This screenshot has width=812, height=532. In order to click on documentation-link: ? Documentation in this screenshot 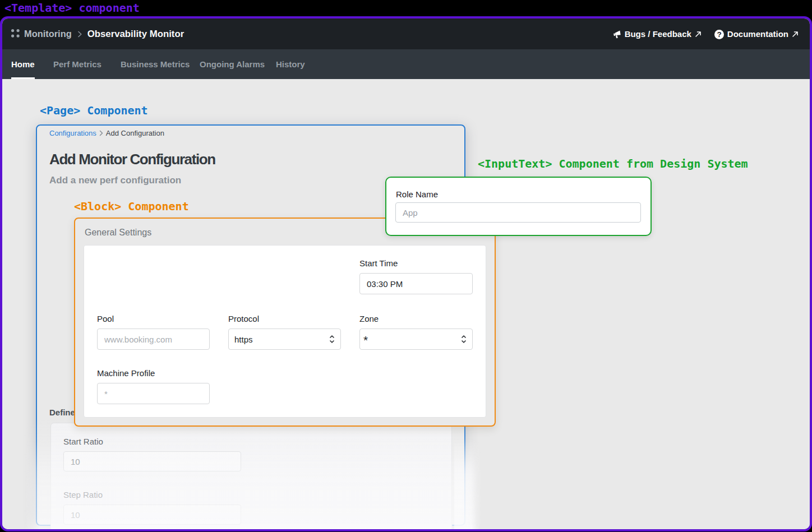, I will do `click(756, 34)`.